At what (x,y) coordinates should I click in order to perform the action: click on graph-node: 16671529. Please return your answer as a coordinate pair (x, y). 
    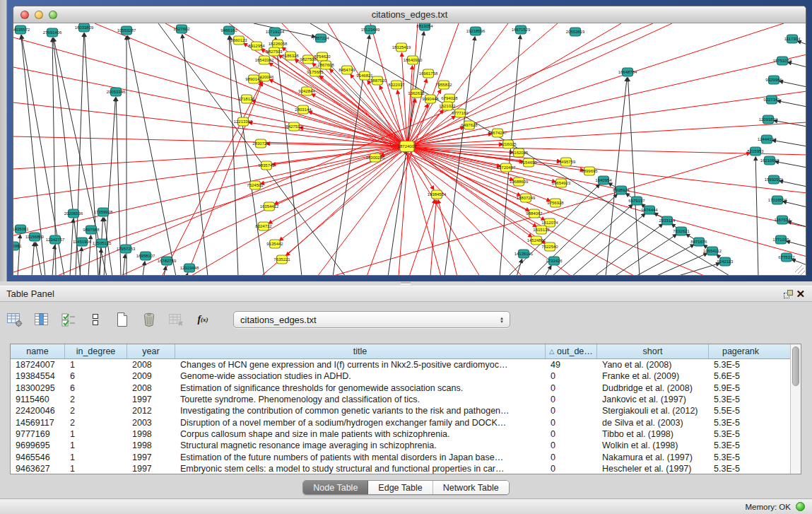
    Looking at the image, I should click on (522, 30).